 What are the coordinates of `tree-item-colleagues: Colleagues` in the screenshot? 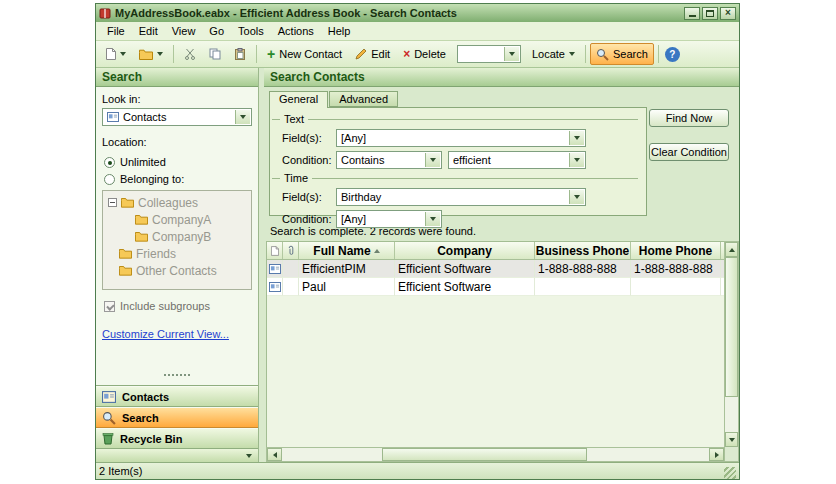 It's located at (177, 202).